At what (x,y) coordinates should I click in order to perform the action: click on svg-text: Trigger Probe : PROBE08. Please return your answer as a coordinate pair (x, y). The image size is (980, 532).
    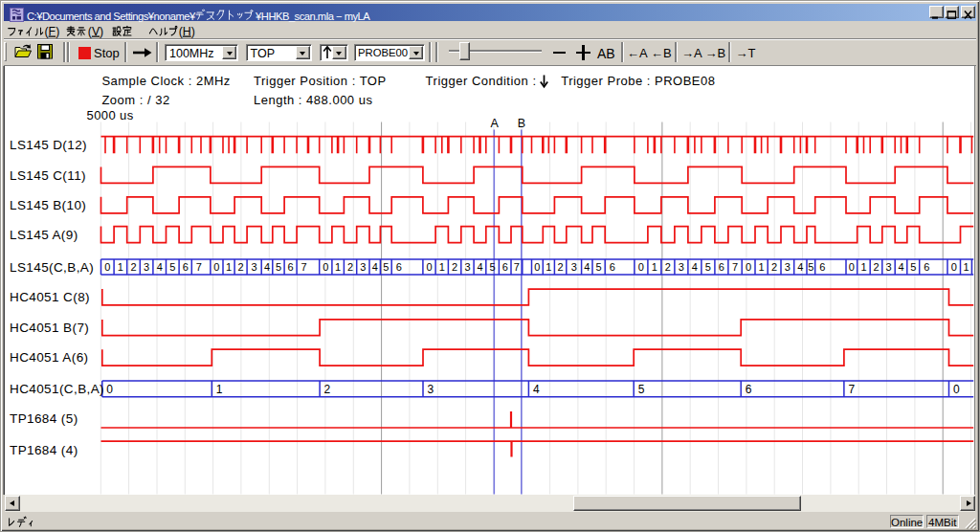
    Looking at the image, I should click on (637, 80).